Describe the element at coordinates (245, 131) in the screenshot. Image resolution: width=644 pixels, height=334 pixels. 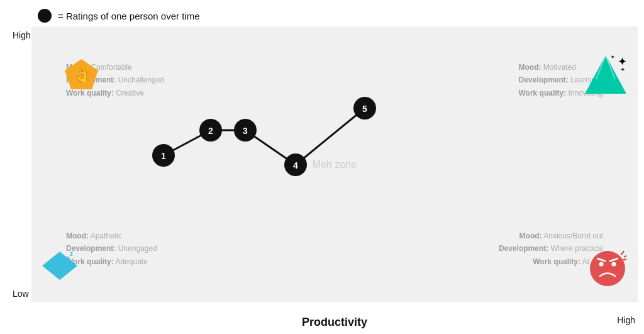
I see `svg-text: 3` at that location.